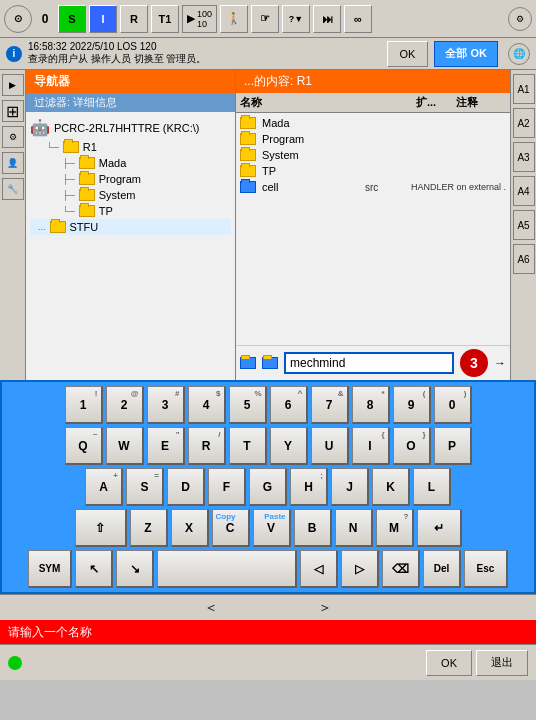 This screenshot has height=720, width=536. I want to click on sidebar-icon-3: ⚙, so click(13, 137).